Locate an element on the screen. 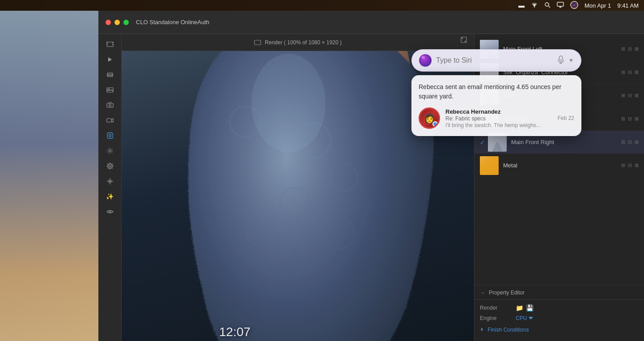 The height and width of the screenshot is (341, 644). siri-email-card: Rebecca sent an email mentioning 4.65 ou… is located at coordinates (496, 106).